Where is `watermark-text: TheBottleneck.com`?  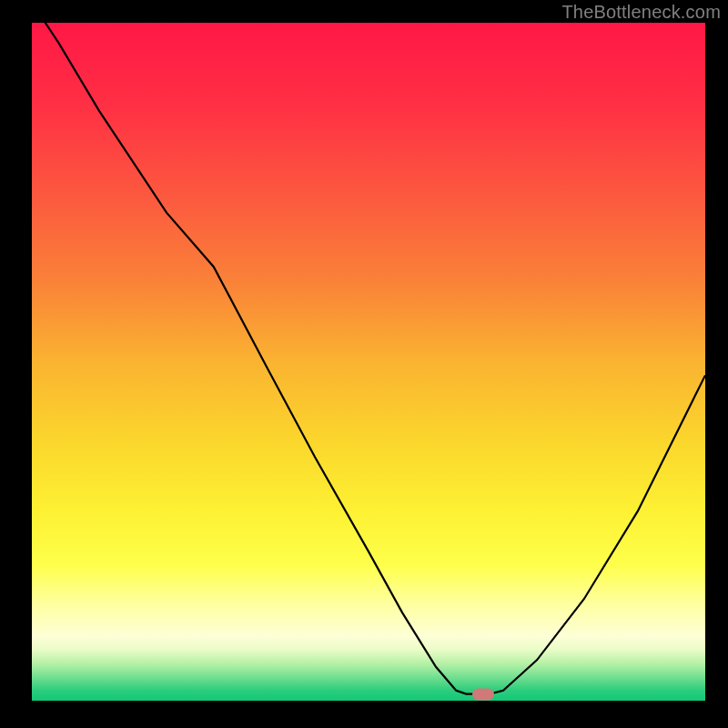
watermark-text: TheBottleneck.com is located at coordinates (641, 13).